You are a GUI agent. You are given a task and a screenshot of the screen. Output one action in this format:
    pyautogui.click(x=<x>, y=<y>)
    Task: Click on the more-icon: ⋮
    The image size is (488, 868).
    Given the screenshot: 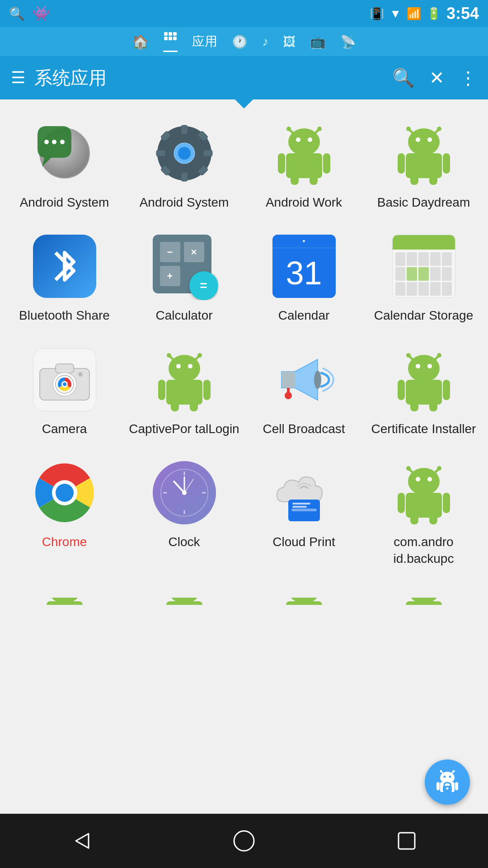 What is the action you would take?
    pyautogui.click(x=468, y=78)
    